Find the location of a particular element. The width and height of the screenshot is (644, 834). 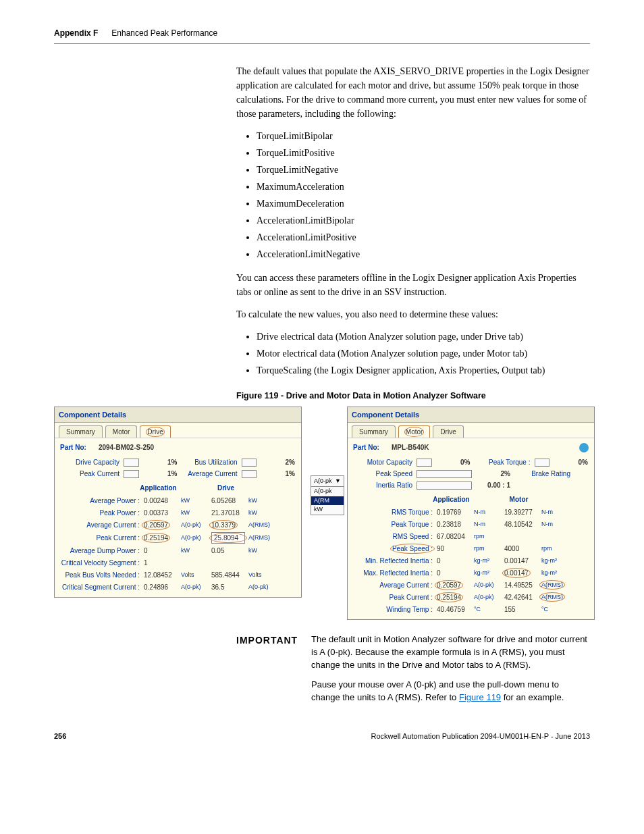

list-item: TorqueLimitPositive is located at coordinates (423, 153).